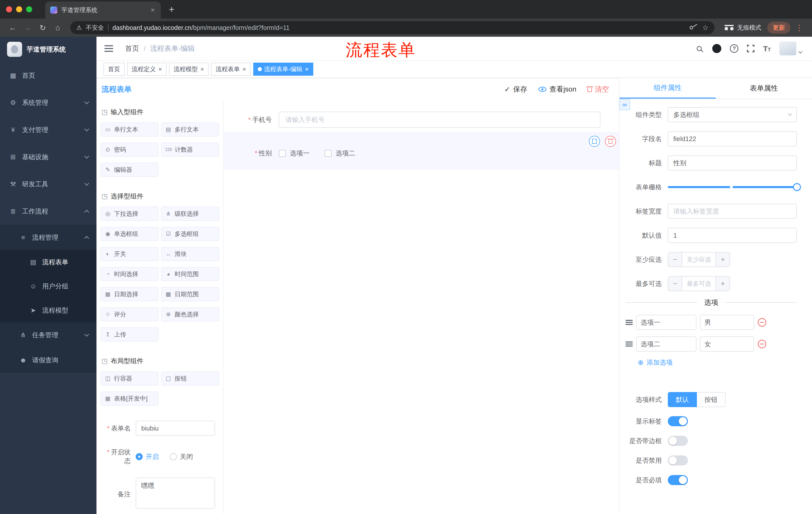 The width and height of the screenshot is (812, 514). What do you see at coordinates (767, 49) in the screenshot?
I see `font-size-icon: TT` at bounding box center [767, 49].